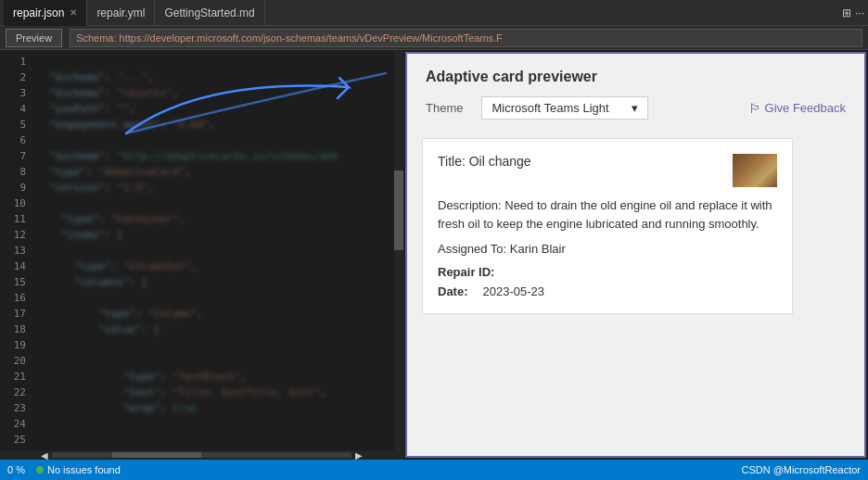 Image resolution: width=868 pixels, height=480 pixels. I want to click on scroll-track, so click(202, 455).